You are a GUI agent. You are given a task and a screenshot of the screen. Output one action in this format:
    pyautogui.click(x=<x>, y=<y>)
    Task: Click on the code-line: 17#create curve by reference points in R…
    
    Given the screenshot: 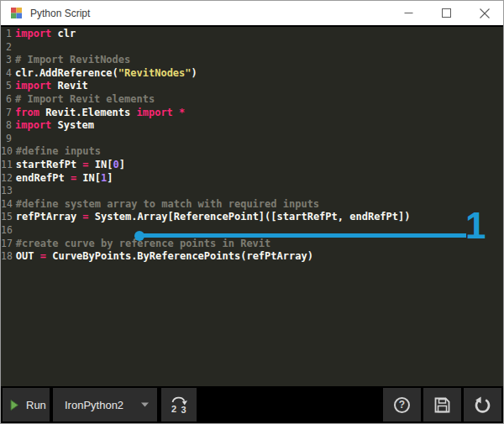 What is the action you would take?
    pyautogui.click(x=252, y=244)
    